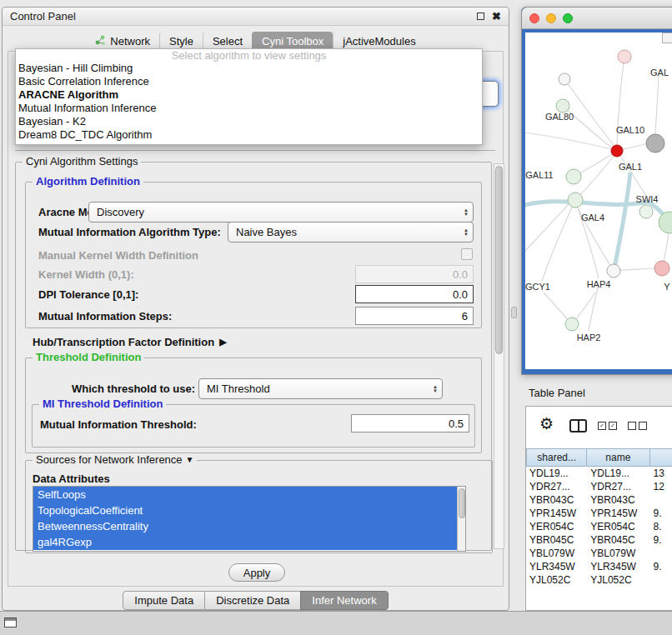 This screenshot has height=635, width=672. What do you see at coordinates (599, 487) in the screenshot?
I see `table-row: YDR27...YDR27...12` at bounding box center [599, 487].